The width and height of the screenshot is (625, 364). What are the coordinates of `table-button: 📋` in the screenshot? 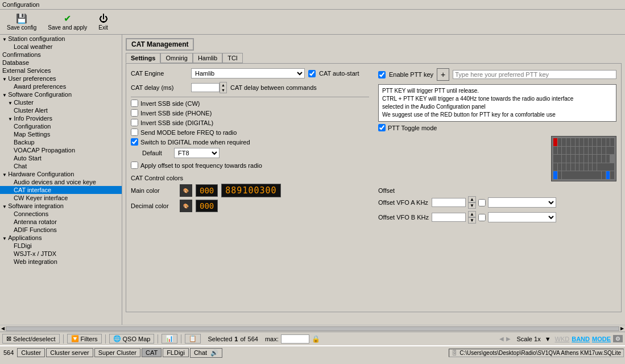 It's located at (193, 339).